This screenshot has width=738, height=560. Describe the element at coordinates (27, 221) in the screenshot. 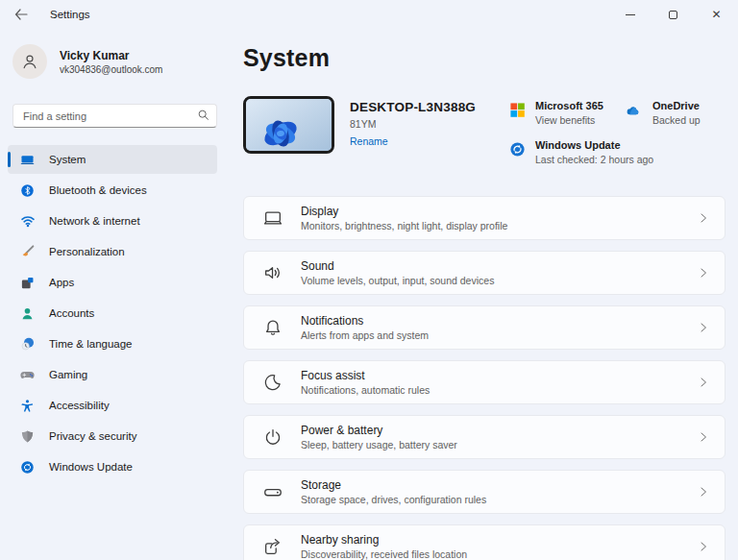

I see `network-icon` at that location.